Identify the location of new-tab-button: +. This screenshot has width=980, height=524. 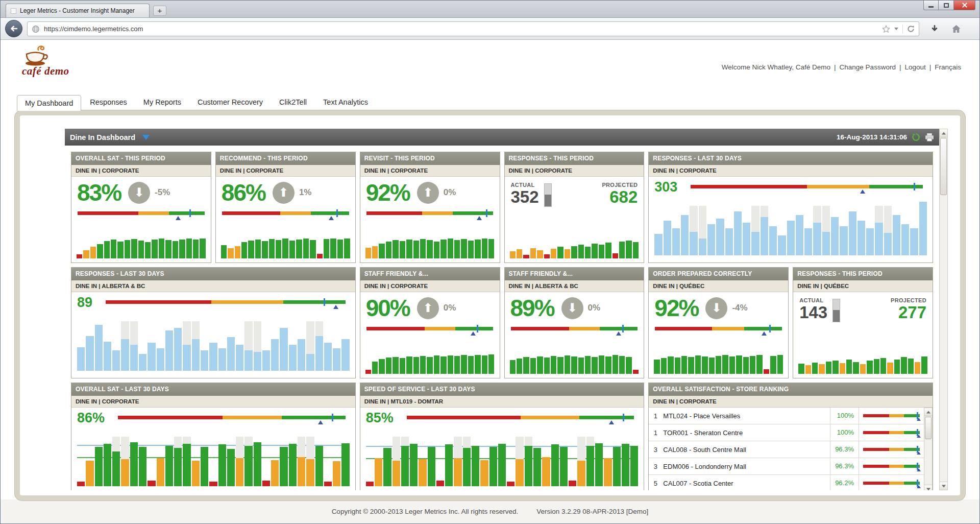
(160, 11).